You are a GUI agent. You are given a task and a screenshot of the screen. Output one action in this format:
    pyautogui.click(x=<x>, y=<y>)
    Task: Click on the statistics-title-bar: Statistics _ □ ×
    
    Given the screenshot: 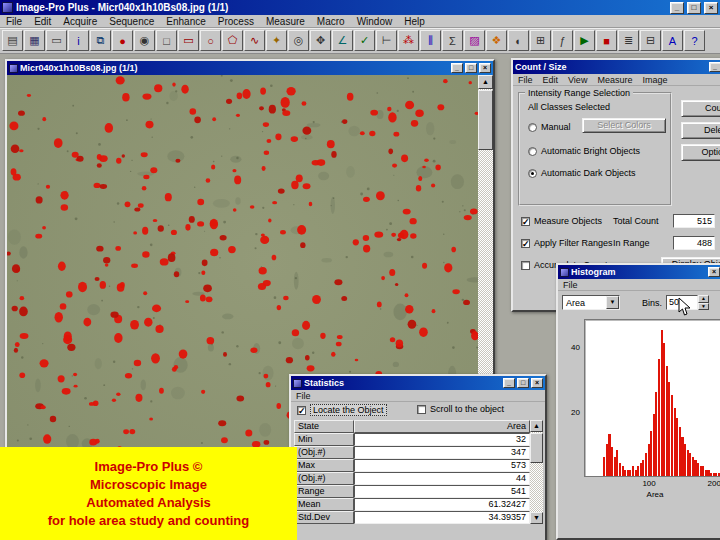 What is the action you would take?
    pyautogui.click(x=418, y=383)
    